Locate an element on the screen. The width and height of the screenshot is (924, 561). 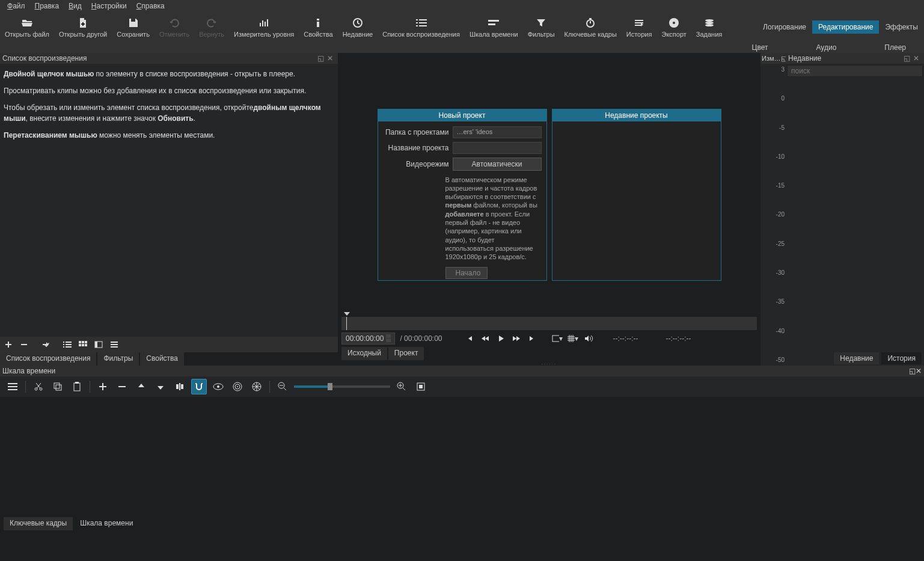
recent-tab: Недавние is located at coordinates (856, 358).